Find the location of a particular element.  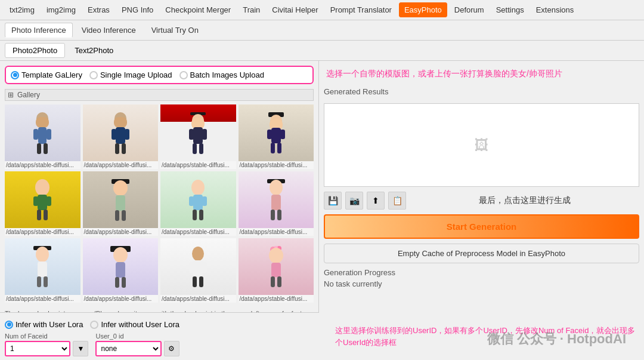

nav-checkpoint-merger: Checkpoint Merger is located at coordinates (198, 10).